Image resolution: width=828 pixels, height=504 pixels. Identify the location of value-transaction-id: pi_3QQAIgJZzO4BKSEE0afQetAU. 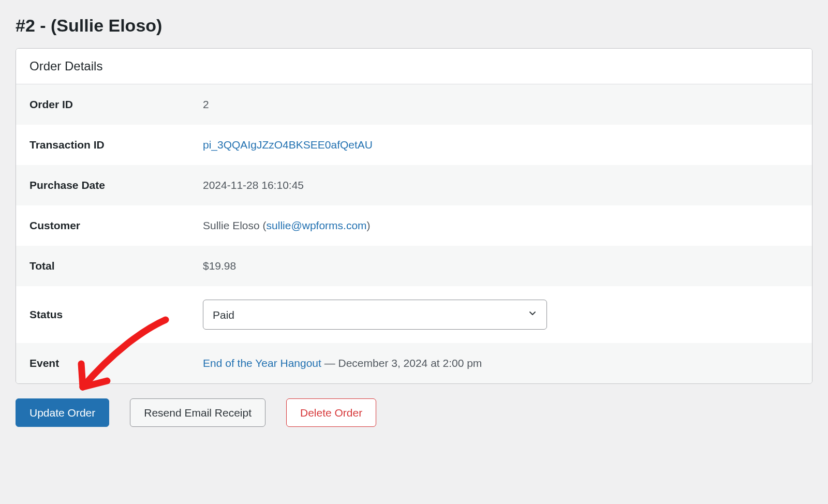
(288, 145).